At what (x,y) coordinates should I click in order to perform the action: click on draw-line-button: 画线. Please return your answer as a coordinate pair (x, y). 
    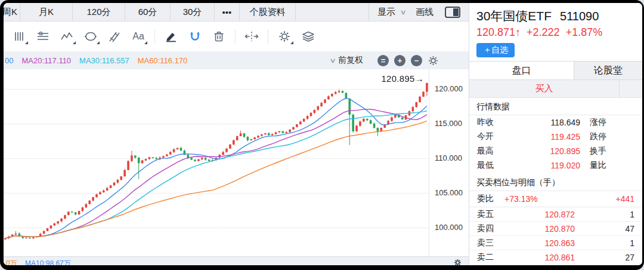
    Looking at the image, I should click on (425, 12).